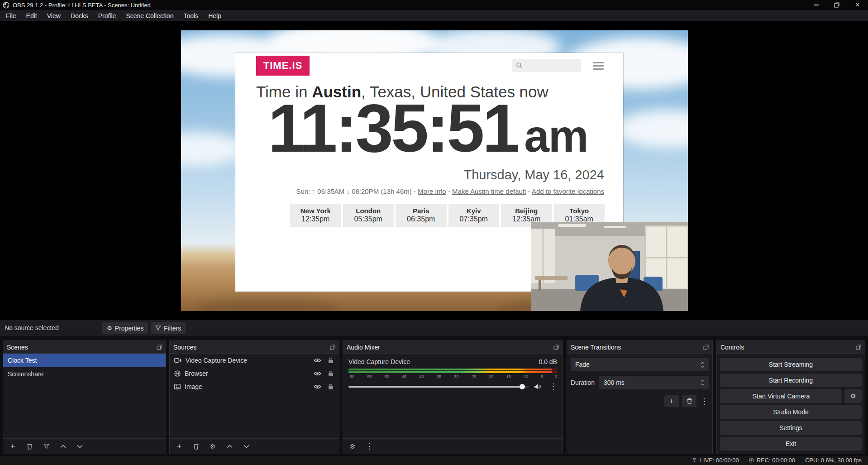  I want to click on mixer-toolbar: ⚙ ⋮, so click(453, 446).